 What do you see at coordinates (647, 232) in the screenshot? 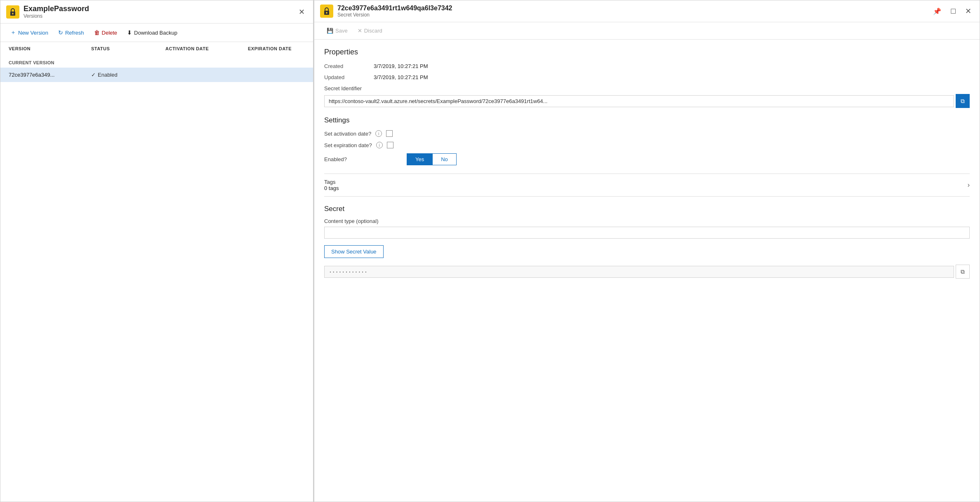
I see `content-type-input` at bounding box center [647, 232].